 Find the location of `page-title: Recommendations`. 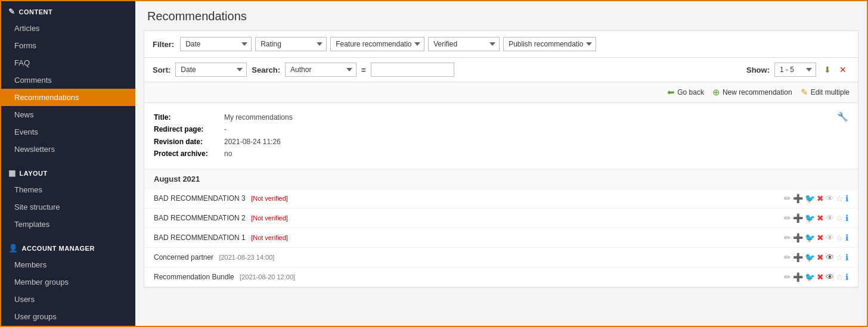

page-title: Recommendations is located at coordinates (501, 15).